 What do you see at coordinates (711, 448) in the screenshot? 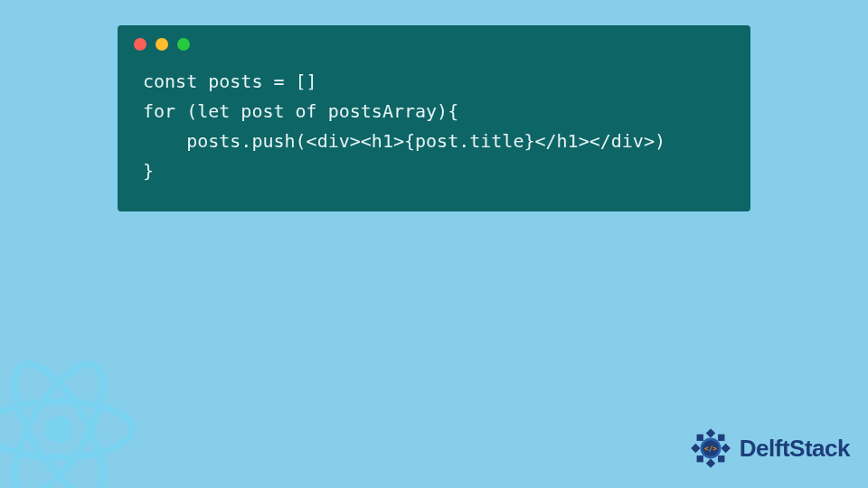
I see `delftstack-mark-icon: </>` at bounding box center [711, 448].